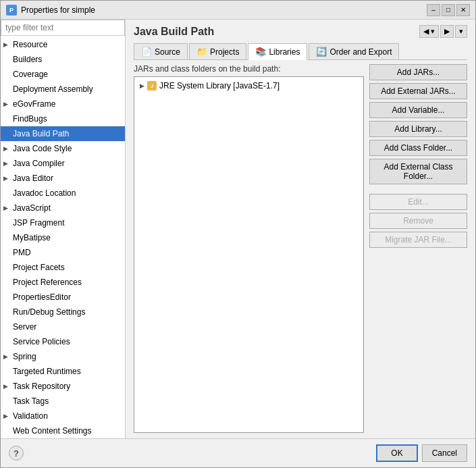 The width and height of the screenshot is (476, 468). What do you see at coordinates (32, 238) in the screenshot?
I see `sidebar-item-label: MyBatipse` at bounding box center [32, 238].